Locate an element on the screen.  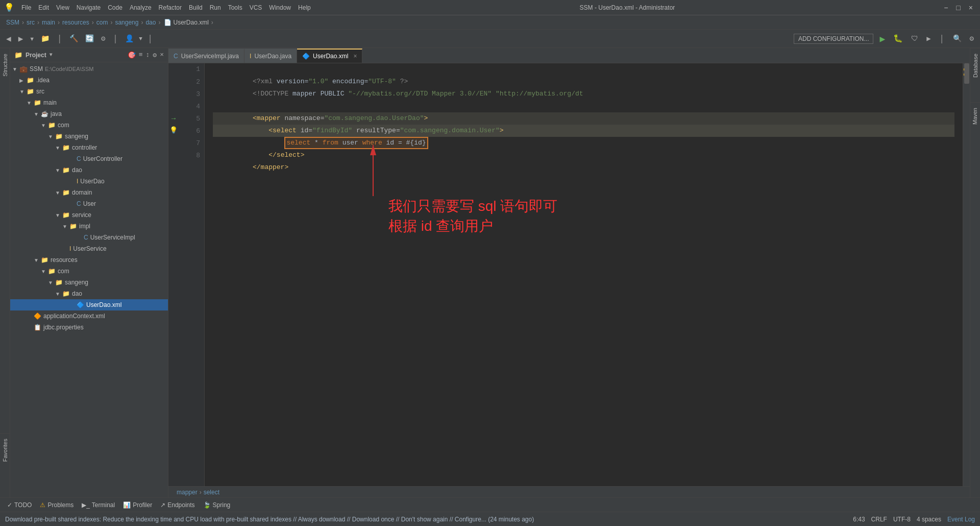
menu-analyze: Analyze is located at coordinates (141, 8).